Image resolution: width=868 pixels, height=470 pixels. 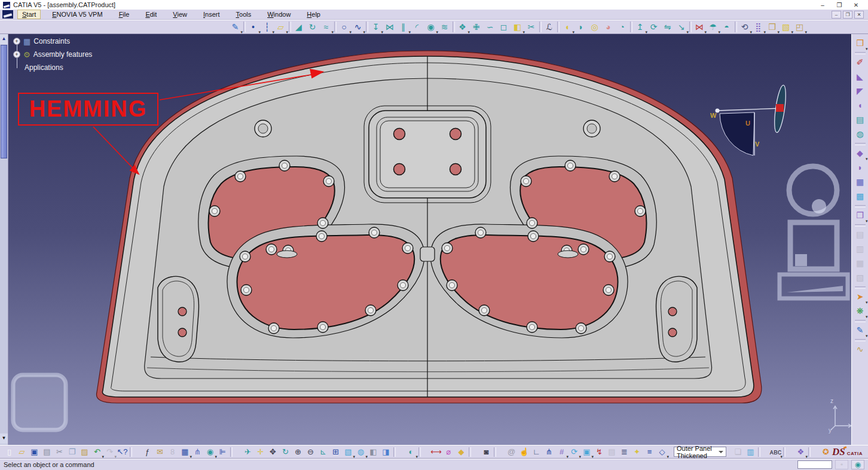 What do you see at coordinates (860, 120) in the screenshot?
I see `toolbar-right-swept-wall: ▤` at bounding box center [860, 120].